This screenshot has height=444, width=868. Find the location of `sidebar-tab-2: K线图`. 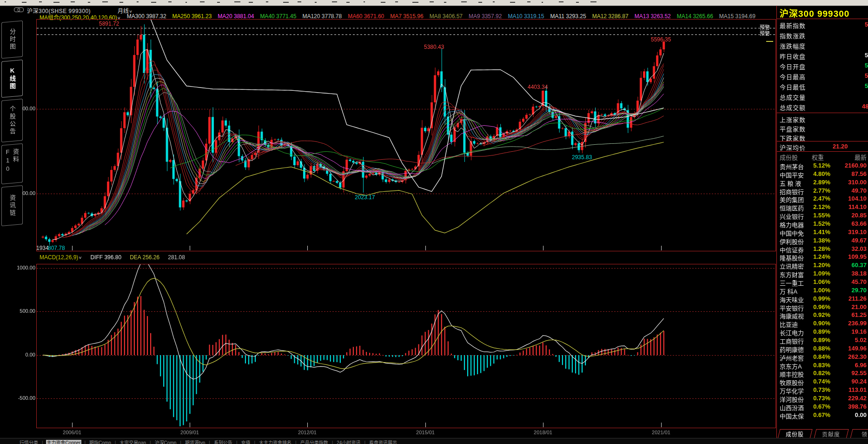

sidebar-tab-2: K线图 is located at coordinates (12, 79).